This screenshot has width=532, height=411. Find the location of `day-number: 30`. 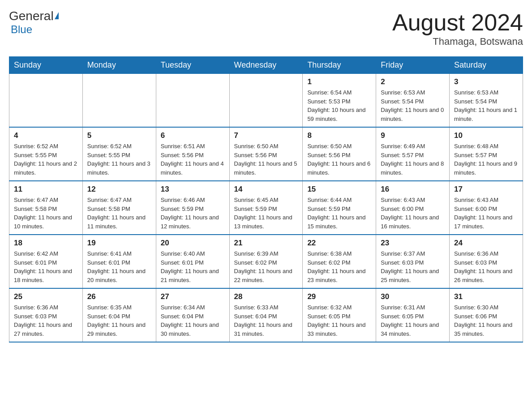

day-number: 30 is located at coordinates (413, 297).